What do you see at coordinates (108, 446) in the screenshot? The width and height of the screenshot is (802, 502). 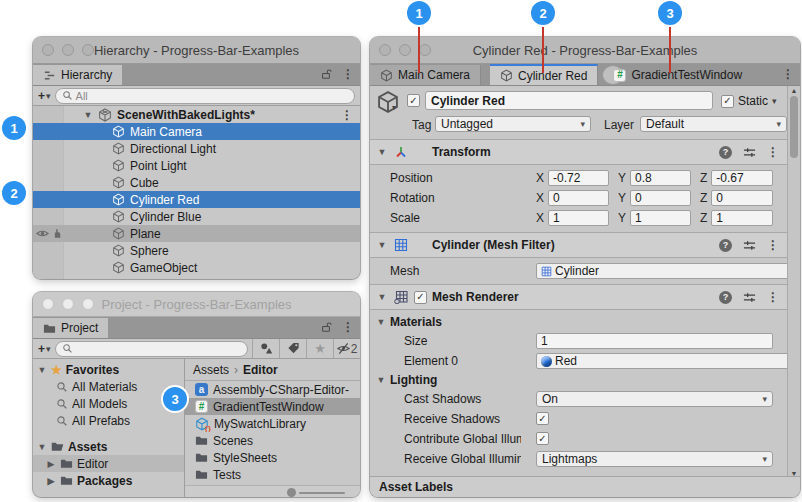 I see `tree-item-assets: ▼ Assets` at bounding box center [108, 446].